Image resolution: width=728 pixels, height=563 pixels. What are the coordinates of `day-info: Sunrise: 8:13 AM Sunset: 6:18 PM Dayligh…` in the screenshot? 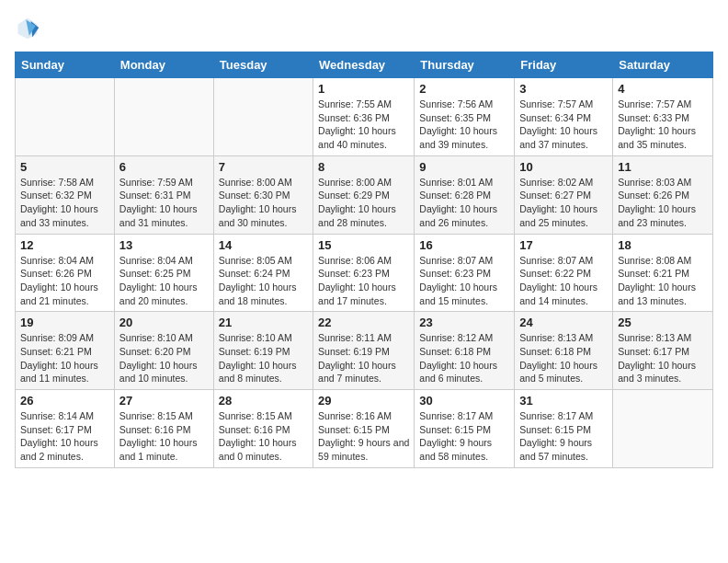 It's located at (563, 359).